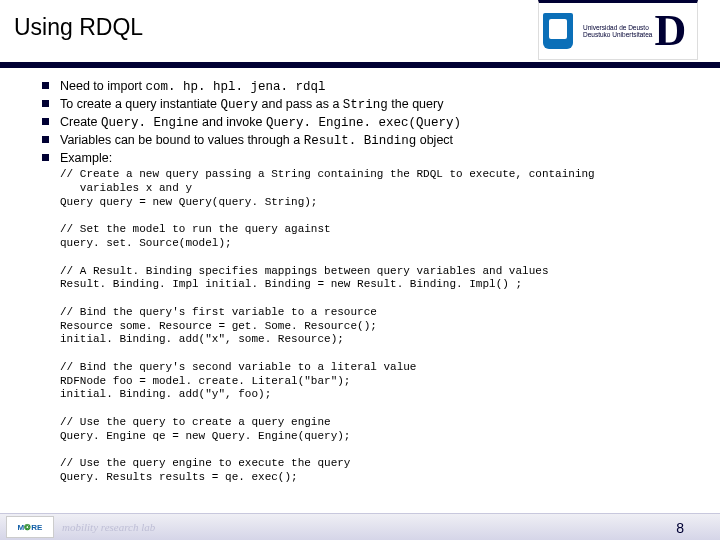  What do you see at coordinates (360, 65) in the screenshot?
I see `accent-bar` at bounding box center [360, 65].